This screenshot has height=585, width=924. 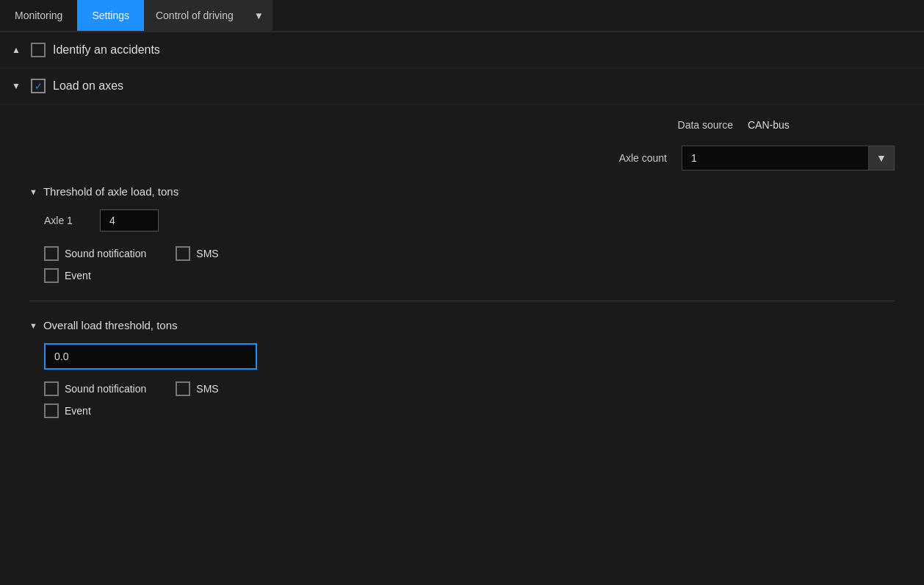 What do you see at coordinates (462, 220) in the screenshot?
I see `axle1-row: Axle 1` at bounding box center [462, 220].